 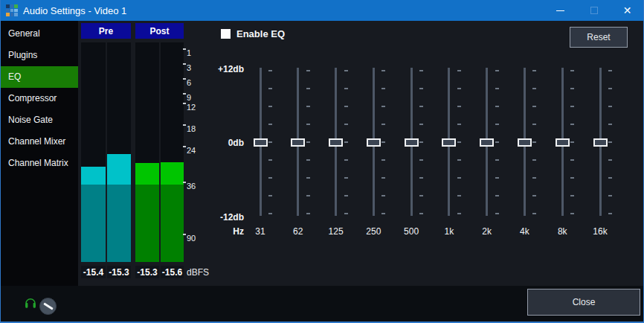 What do you see at coordinates (12, 10) in the screenshot?
I see `app-logo-icon` at bounding box center [12, 10].